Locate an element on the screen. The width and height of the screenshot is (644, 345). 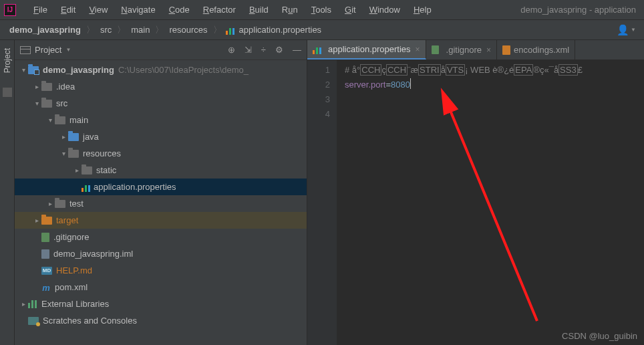
crumb-resources: resources is located at coordinates (188, 29).